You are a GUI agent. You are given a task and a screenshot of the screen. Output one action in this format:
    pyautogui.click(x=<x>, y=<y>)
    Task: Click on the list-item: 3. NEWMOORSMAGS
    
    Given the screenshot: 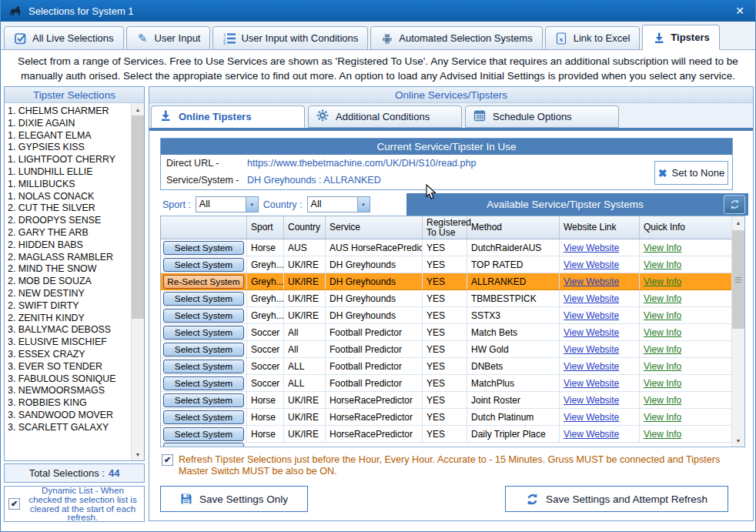 What is the action you would take?
    pyautogui.click(x=69, y=391)
    